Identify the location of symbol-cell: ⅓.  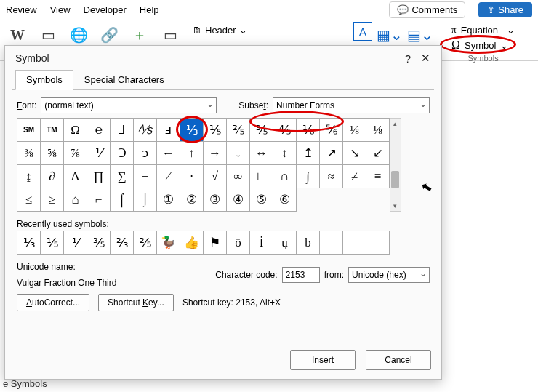
(192, 130).